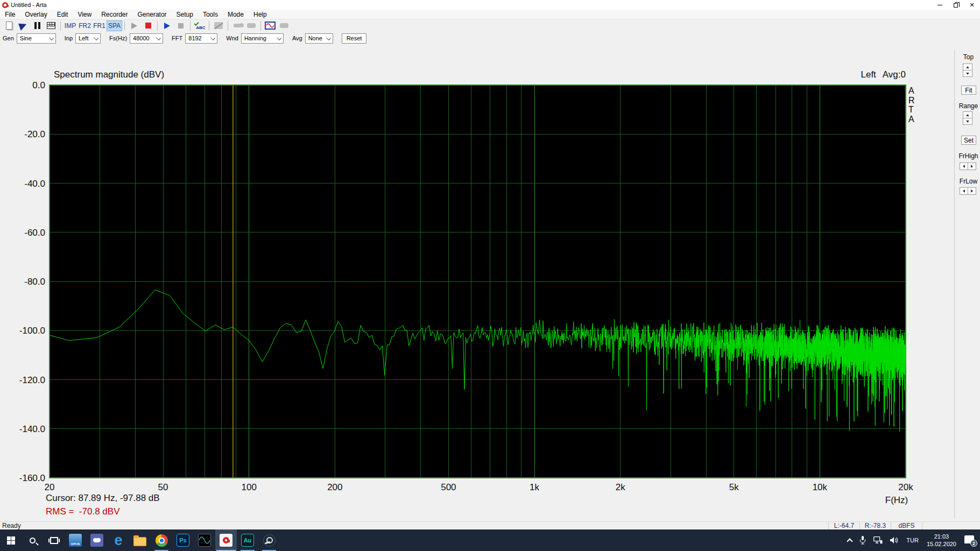  I want to click on taskbar-search-button, so click(32, 540).